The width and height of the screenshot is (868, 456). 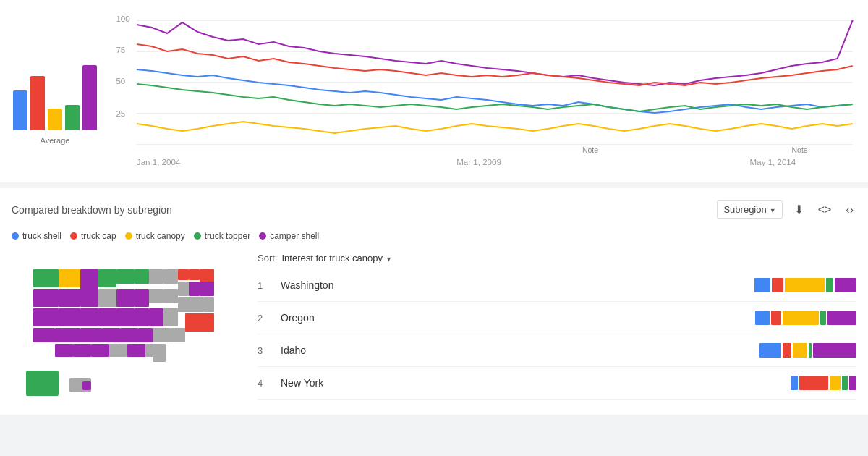 I want to click on legend-label-0: truck shell, so click(x=42, y=236).